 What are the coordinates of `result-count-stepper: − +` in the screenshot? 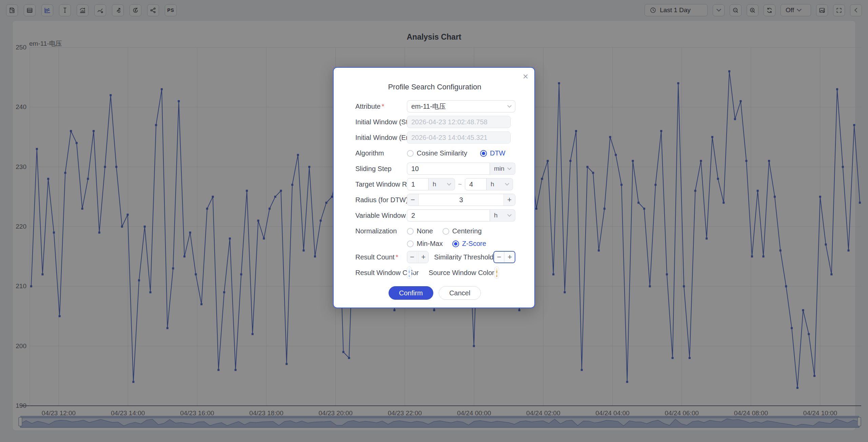 It's located at (418, 257).